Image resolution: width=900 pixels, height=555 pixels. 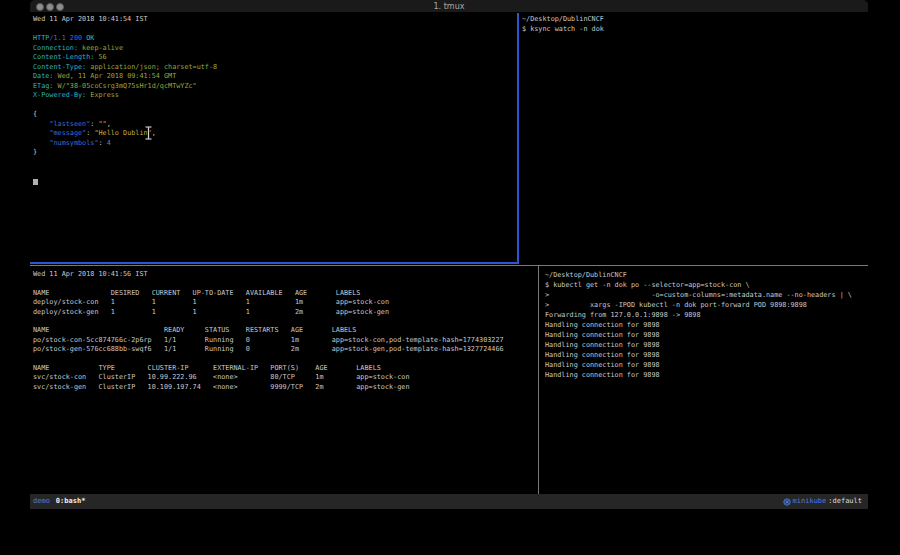 I want to click on tmux-window-tab: 0:bash*, so click(x=71, y=501).